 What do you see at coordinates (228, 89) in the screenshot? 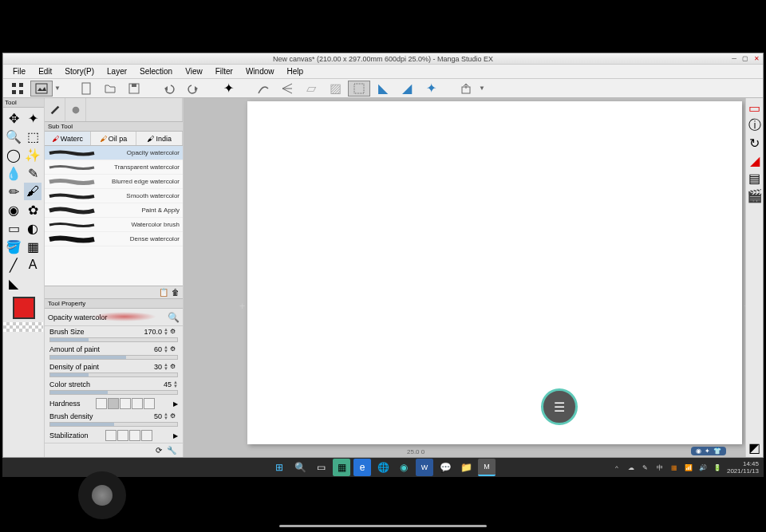
I see `snap-center-button: ✦` at bounding box center [228, 89].